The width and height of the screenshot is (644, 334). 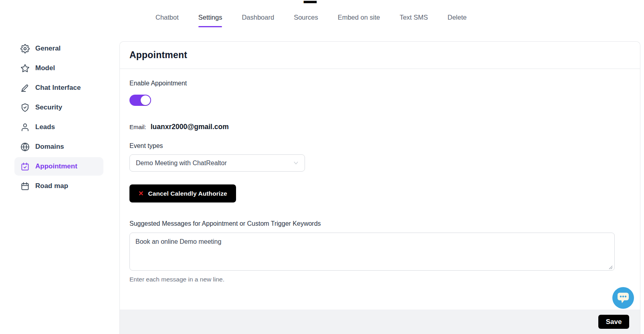 I want to click on calendar-icon, so click(x=25, y=186).